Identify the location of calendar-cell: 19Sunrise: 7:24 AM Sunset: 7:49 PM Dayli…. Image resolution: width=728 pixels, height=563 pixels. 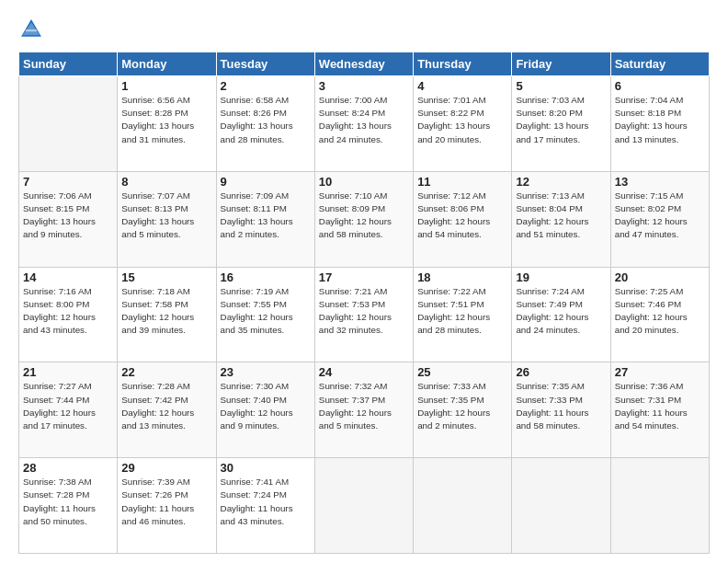
(561, 315).